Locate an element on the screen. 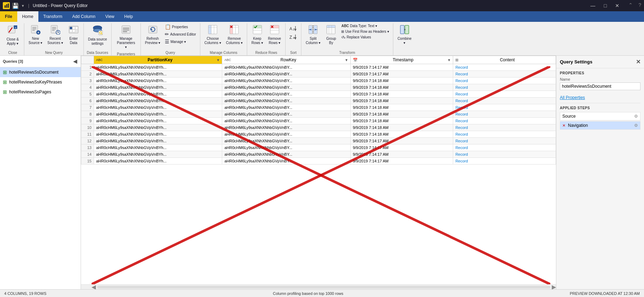  row-key-dropdown: ▼ is located at coordinates (346, 60).